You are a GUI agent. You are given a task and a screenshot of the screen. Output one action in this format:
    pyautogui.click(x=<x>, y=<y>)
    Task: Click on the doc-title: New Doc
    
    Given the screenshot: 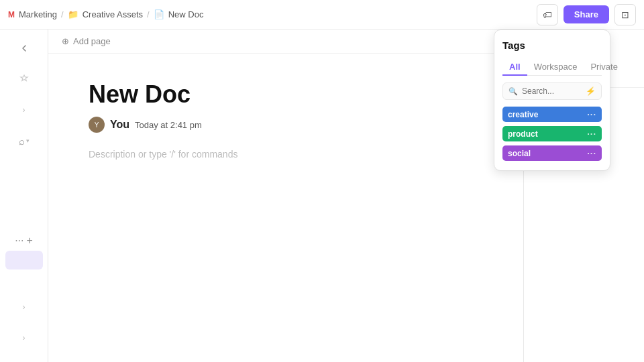 What is the action you would take?
    pyautogui.click(x=286, y=95)
    